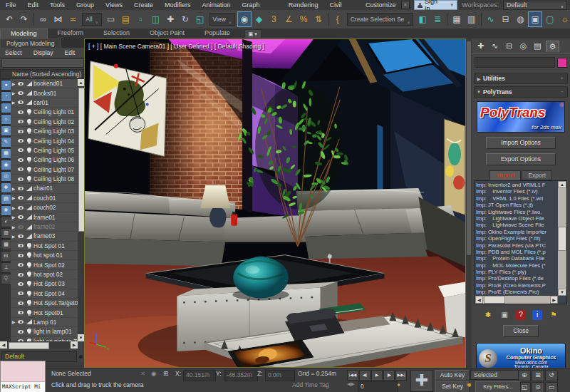 The height and width of the screenshot is (392, 570). Describe the element at coordinates (505, 175) in the screenshot. I see `tab-import: Import` at that location.